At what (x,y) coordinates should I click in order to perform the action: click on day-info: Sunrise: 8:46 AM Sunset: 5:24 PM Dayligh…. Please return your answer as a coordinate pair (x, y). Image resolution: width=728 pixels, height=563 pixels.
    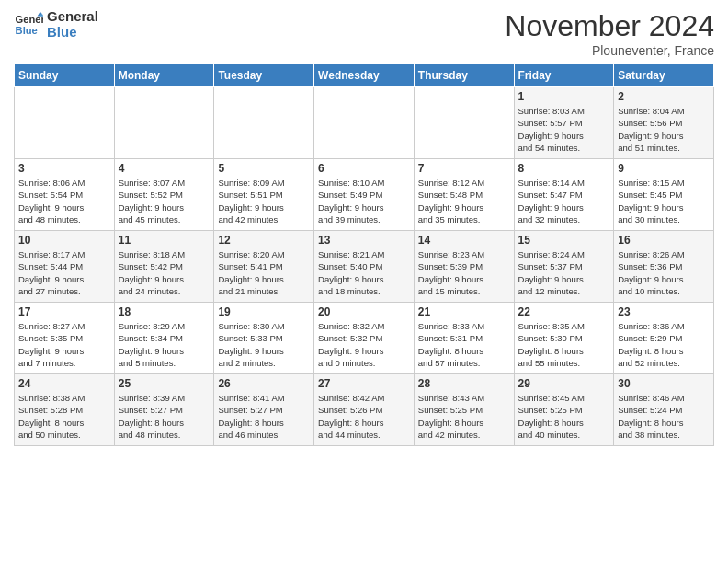
    Looking at the image, I should click on (664, 416).